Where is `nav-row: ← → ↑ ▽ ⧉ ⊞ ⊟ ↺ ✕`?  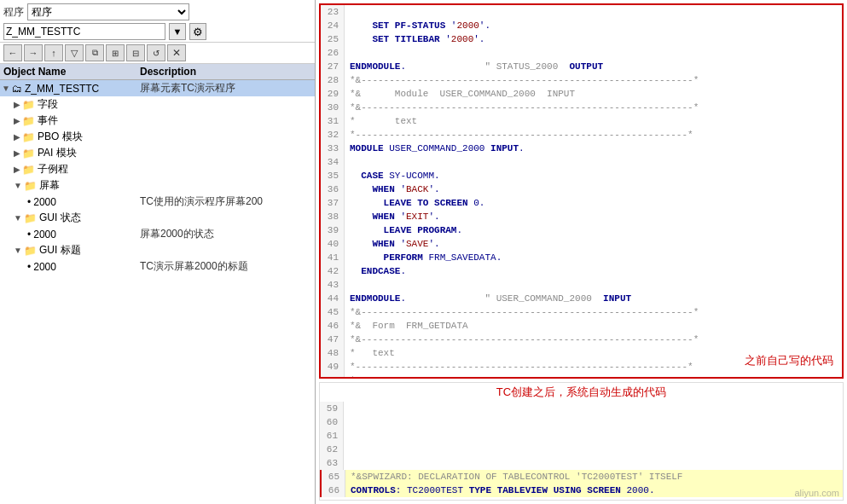 nav-row: ← → ↑ ▽ ⧉ ⊞ ⊟ ↺ ✕ is located at coordinates (157, 53).